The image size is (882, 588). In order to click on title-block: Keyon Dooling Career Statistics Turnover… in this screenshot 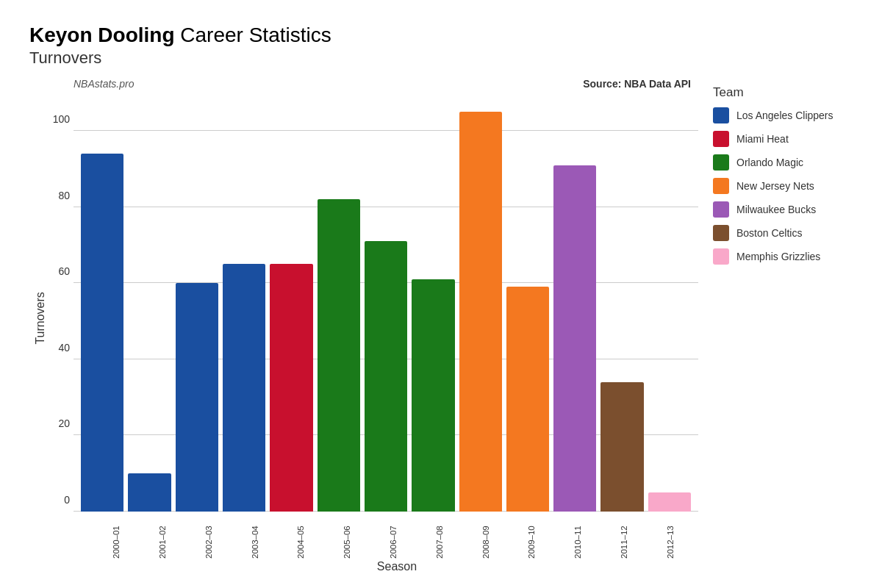, I will do `click(448, 45)`.